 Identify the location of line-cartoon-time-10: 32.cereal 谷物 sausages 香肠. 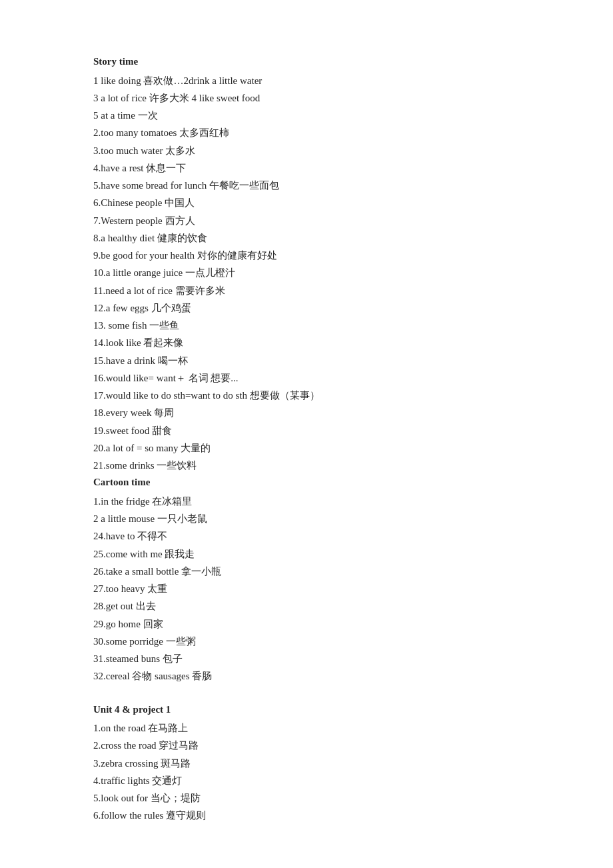
(306, 676).